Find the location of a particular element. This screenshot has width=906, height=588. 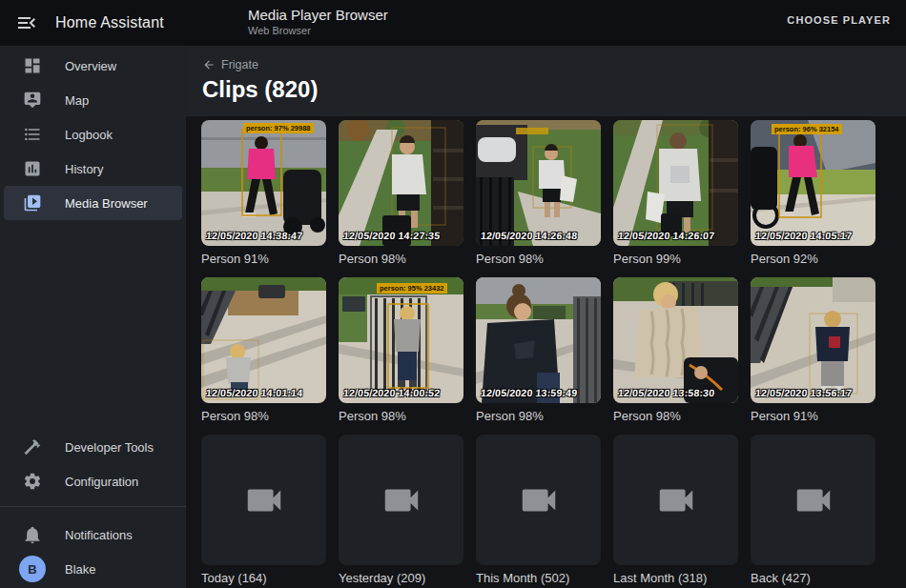

clip-caption: Person 92% is located at coordinates (813, 259).